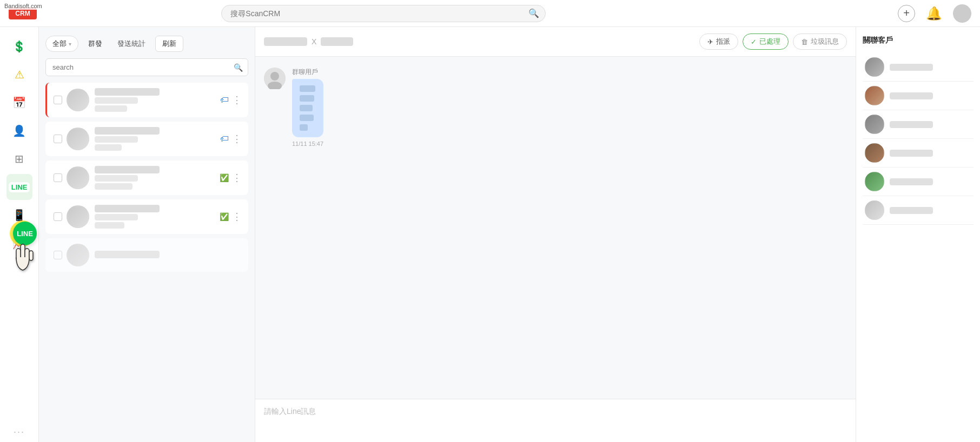 The width and height of the screenshot is (980, 442). What do you see at coordinates (19, 243) in the screenshot?
I see `sidebar-item-chart: 📈` at bounding box center [19, 243].